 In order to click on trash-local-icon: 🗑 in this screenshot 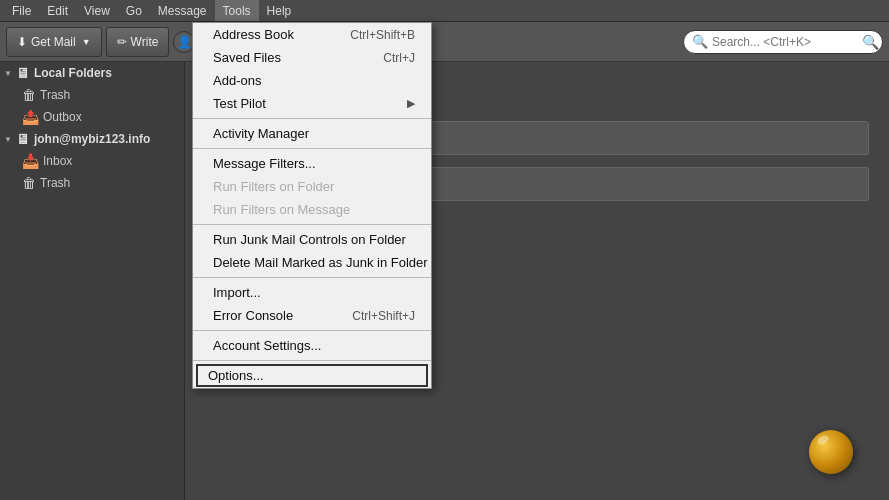, I will do `click(29, 95)`.